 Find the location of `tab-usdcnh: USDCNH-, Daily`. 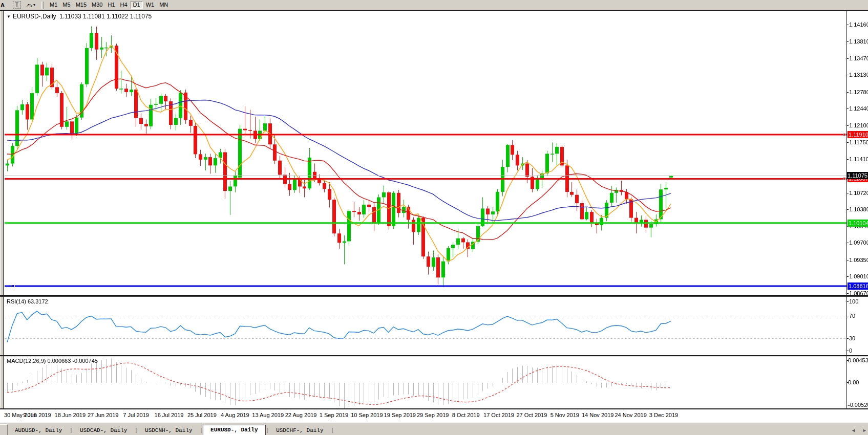

tab-usdcnh: USDCNH-, Daily is located at coordinates (168, 431).